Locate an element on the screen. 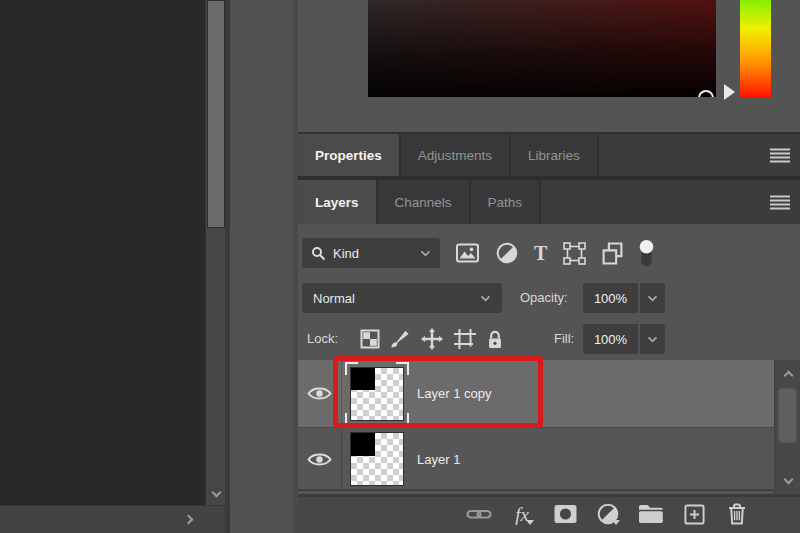 This screenshot has height=533, width=800. new-adjustment-layer-button is located at coordinates (608, 514).